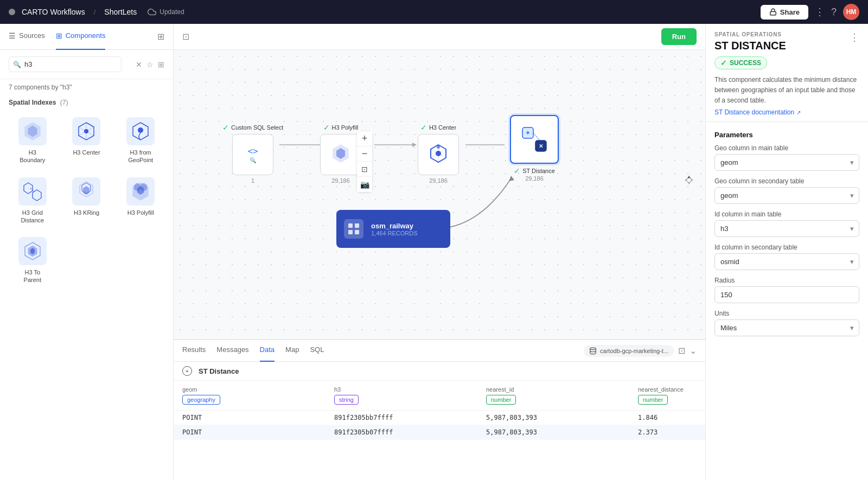 The height and width of the screenshot is (480, 868). I want to click on dist-node-count: 29,186, so click(534, 178).